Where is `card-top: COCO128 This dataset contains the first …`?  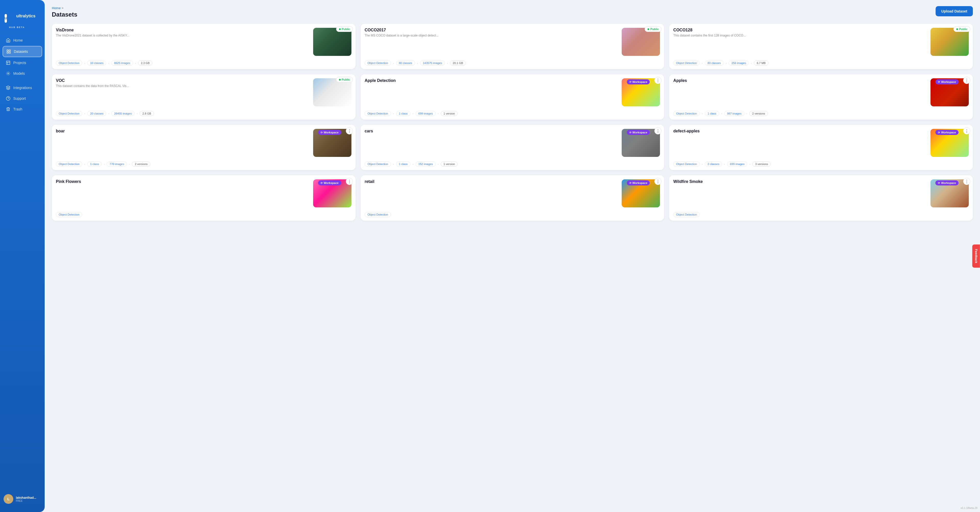
card-top: COCO128 This dataset contains the first … is located at coordinates (821, 41).